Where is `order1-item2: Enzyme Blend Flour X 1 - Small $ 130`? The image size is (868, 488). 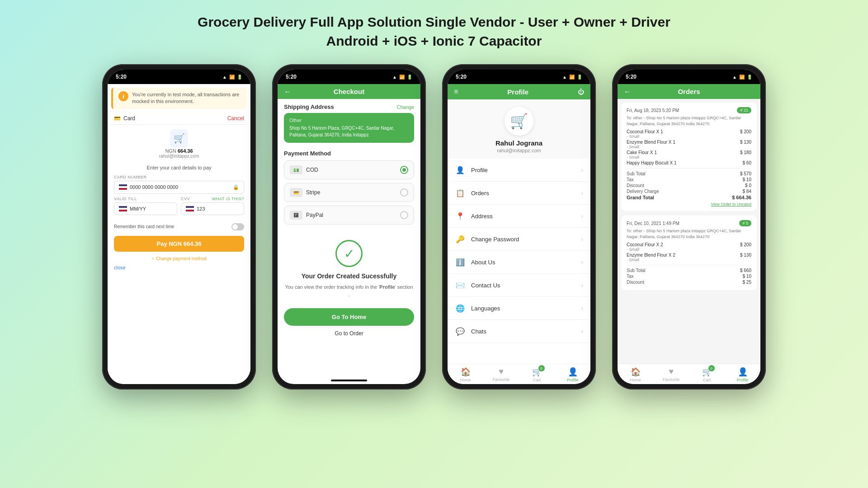
order1-item2: Enzyme Blend Flour X 1 - Small $ 130 is located at coordinates (689, 145).